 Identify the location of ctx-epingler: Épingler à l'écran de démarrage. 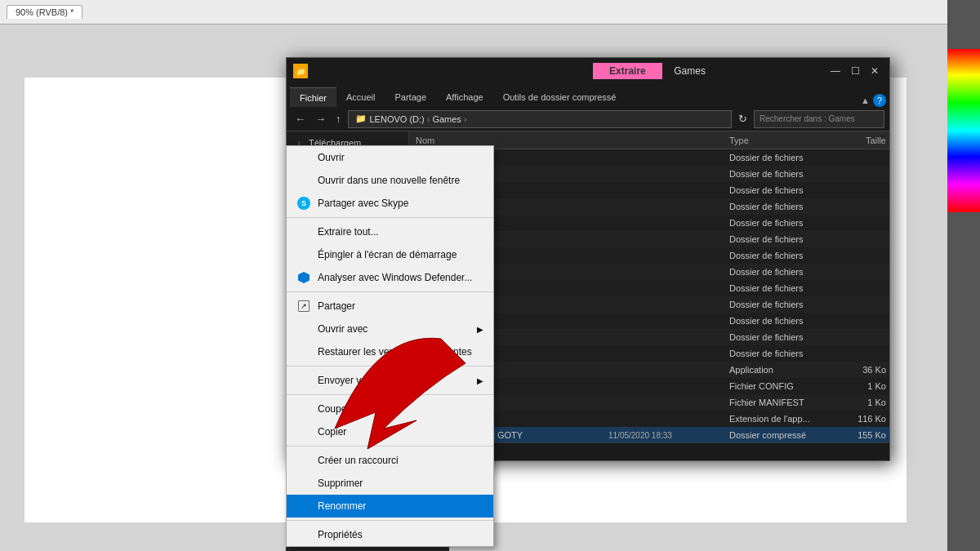
(390, 255).